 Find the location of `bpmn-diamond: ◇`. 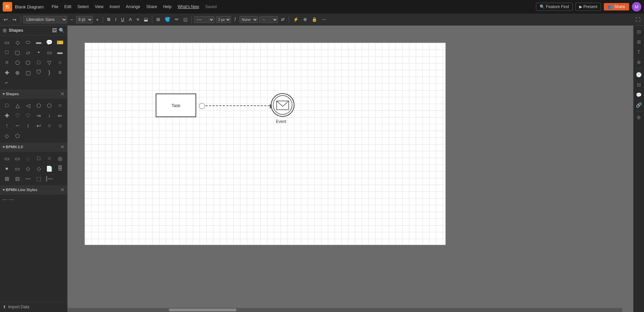

bpmn-diamond: ◇ is located at coordinates (28, 168).